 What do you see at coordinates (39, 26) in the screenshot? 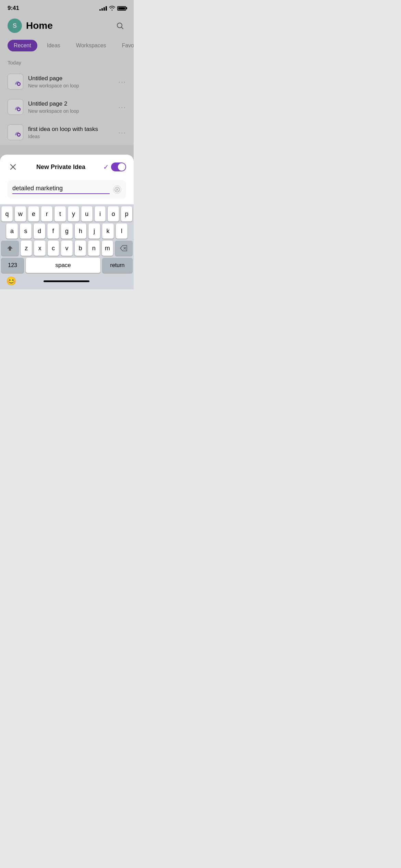
I see `page-title: Home` at bounding box center [39, 26].